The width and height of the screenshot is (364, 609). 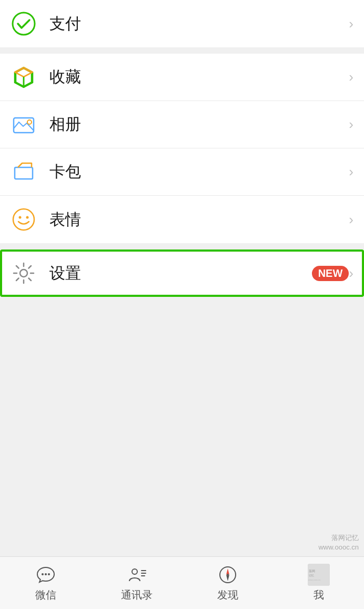 I want to click on payment-arrow: ›, so click(x=351, y=24).